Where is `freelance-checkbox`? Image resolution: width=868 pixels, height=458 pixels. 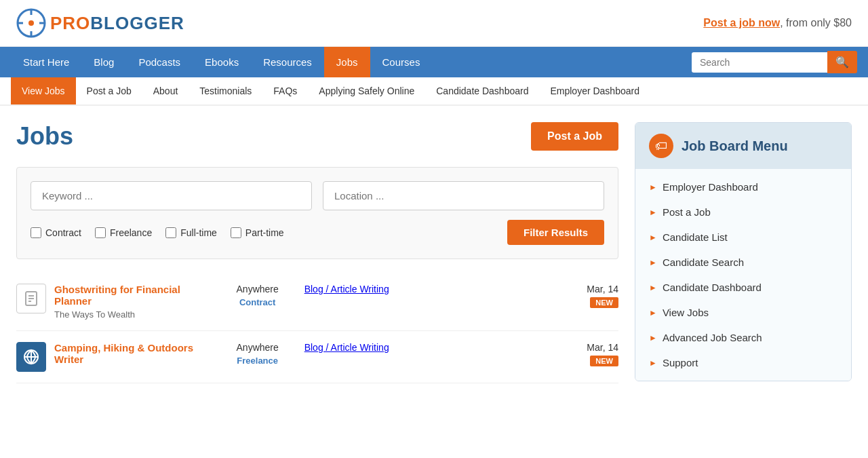 freelance-checkbox is located at coordinates (100, 233).